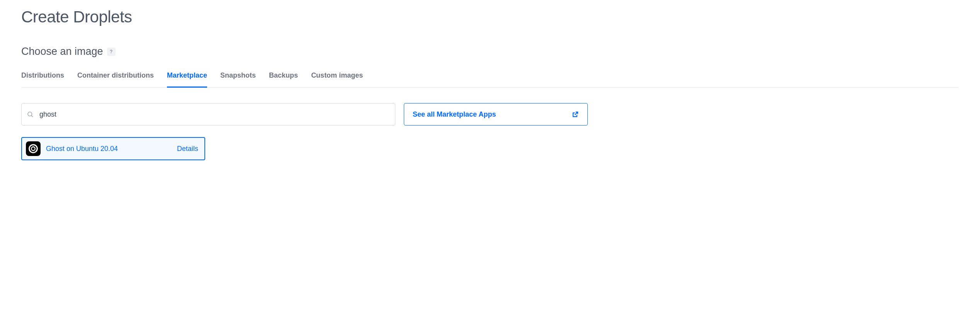  I want to click on ghost-icon, so click(33, 149).